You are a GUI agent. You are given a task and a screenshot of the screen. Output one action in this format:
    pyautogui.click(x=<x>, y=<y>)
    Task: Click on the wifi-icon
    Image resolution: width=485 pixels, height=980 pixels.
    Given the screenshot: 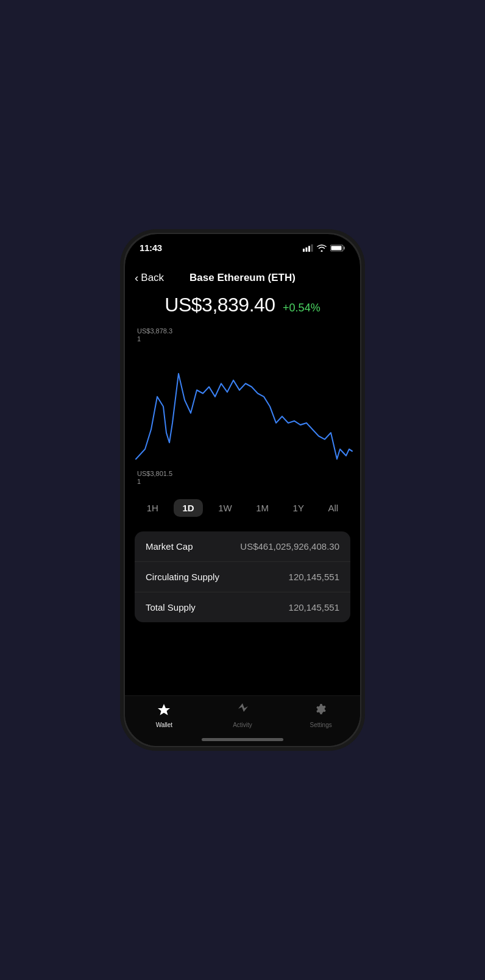 What is the action you would take?
    pyautogui.click(x=322, y=248)
    